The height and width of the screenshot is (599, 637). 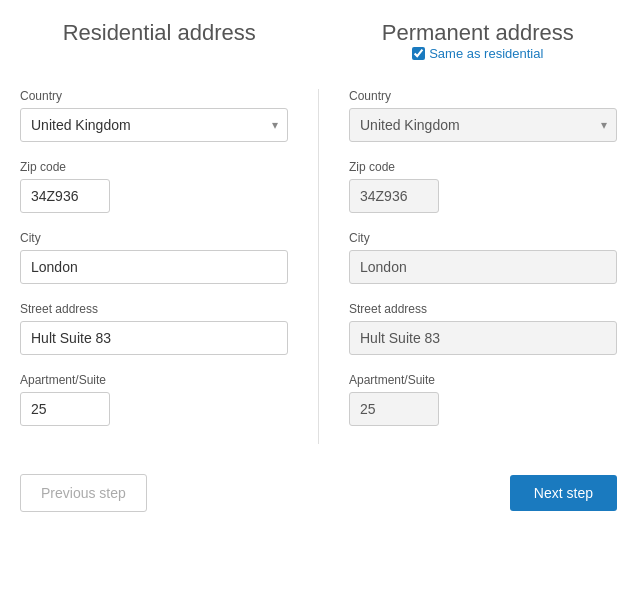 I want to click on previous-step-button: Previous step, so click(x=84, y=493).